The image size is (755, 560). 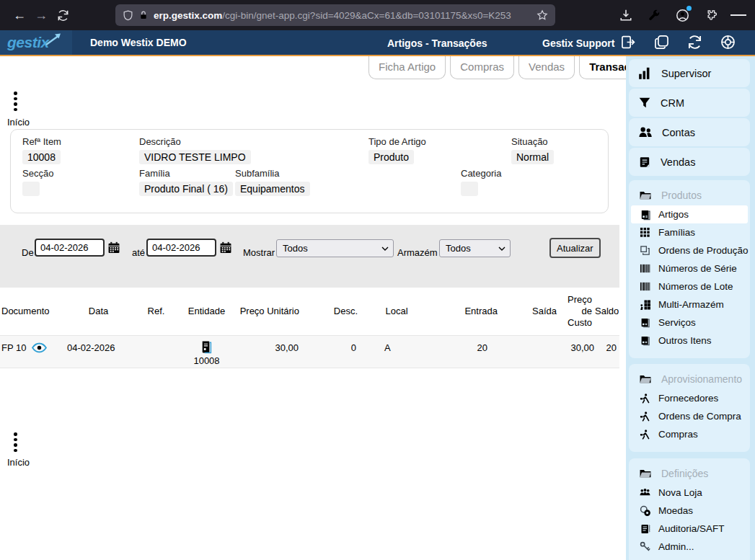 What do you see at coordinates (578, 43) in the screenshot?
I see `support-link: Gestix Support` at bounding box center [578, 43].